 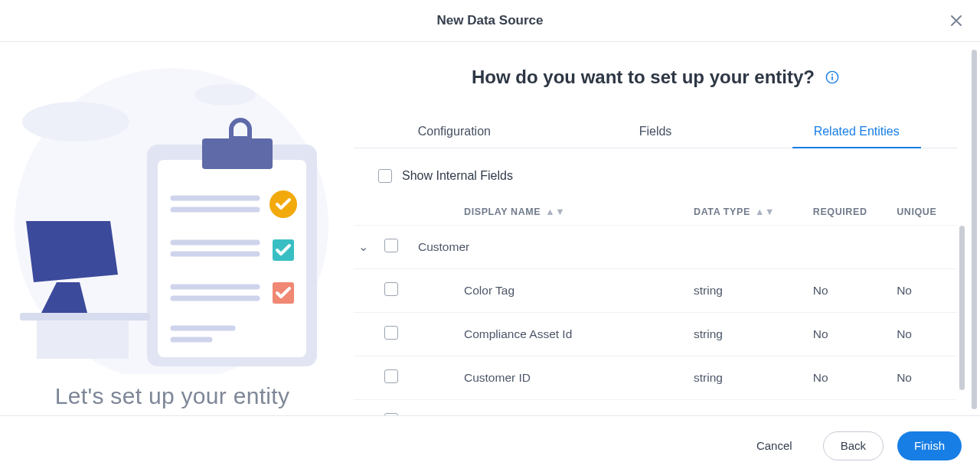 What do you see at coordinates (490, 21) in the screenshot?
I see `modal-header: New Data Source` at bounding box center [490, 21].